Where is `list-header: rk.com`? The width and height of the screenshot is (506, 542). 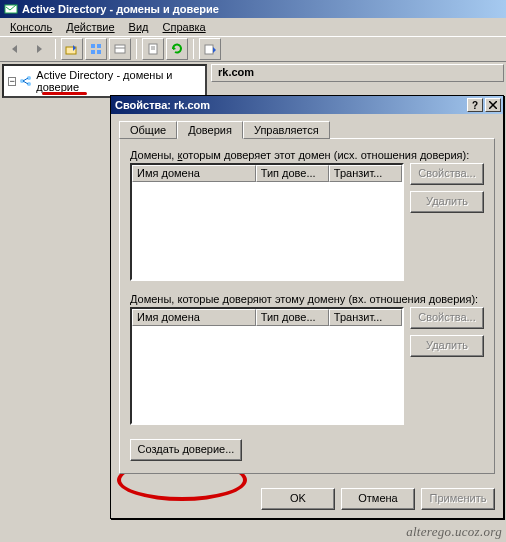
list-header: rk.com is located at coordinates (358, 73).